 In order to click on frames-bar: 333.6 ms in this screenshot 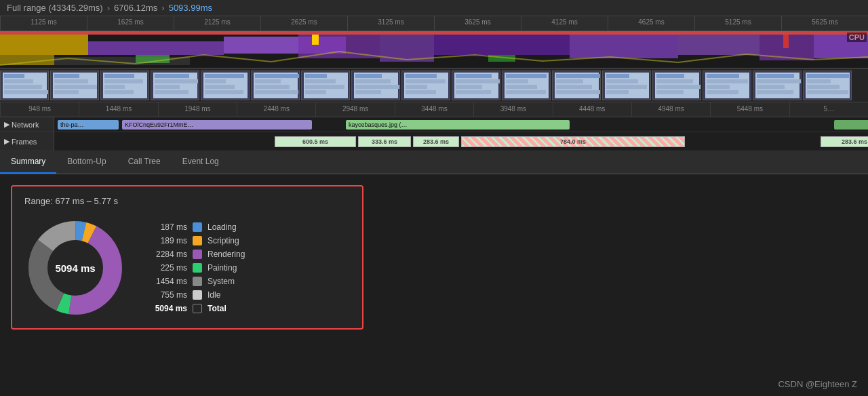, I will do `click(384, 142)`.